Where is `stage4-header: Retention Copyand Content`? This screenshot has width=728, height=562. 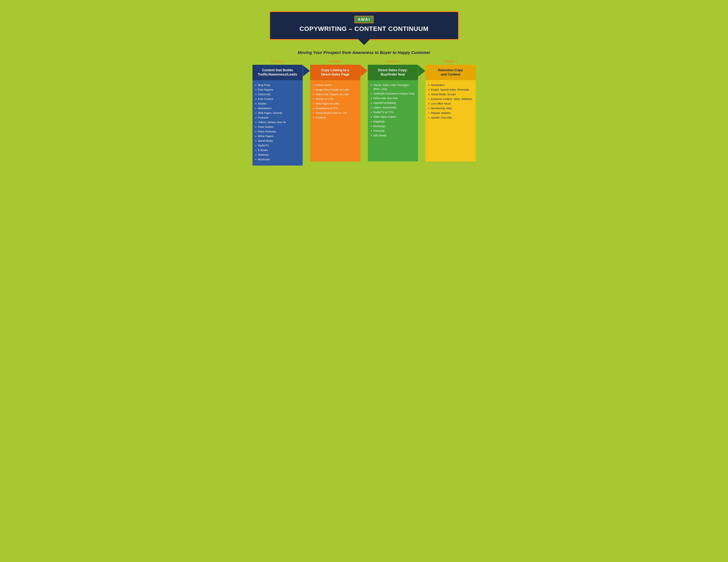
stage4-header: Retention Copyand Content is located at coordinates (451, 73).